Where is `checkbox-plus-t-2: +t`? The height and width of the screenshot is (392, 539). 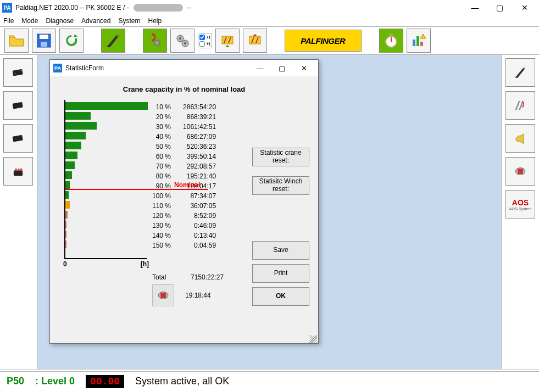 checkbox-plus-t-2: +t is located at coordinates (205, 44).